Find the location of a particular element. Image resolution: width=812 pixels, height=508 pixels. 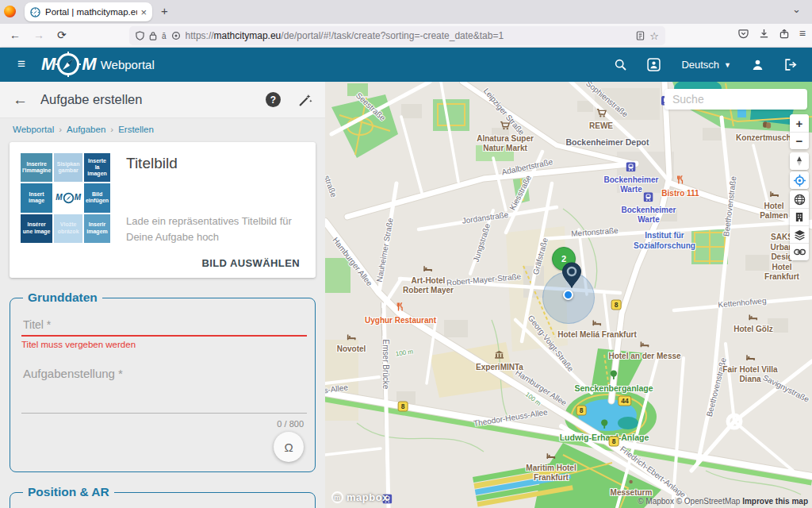

support-icon is located at coordinates (653, 65).